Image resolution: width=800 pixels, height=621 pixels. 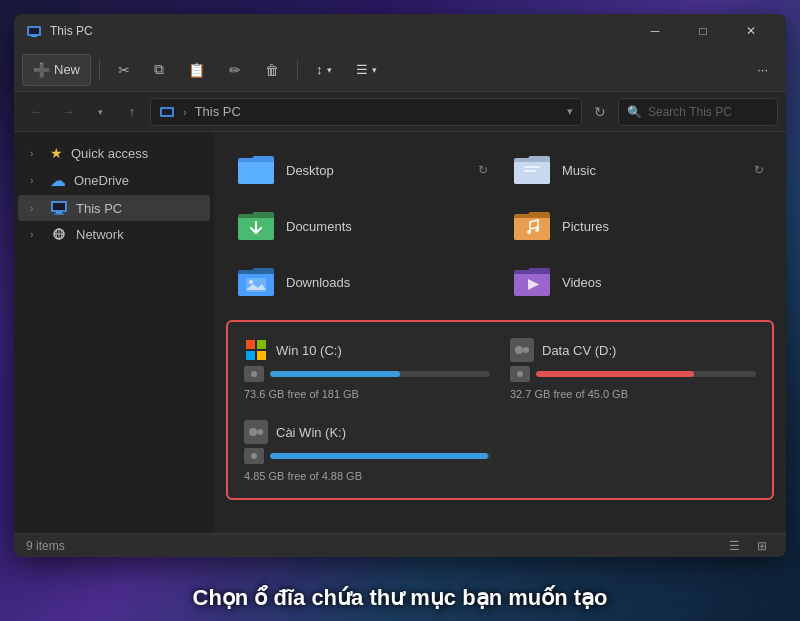 I want to click on toolbar-separator, so click(x=100, y=70).